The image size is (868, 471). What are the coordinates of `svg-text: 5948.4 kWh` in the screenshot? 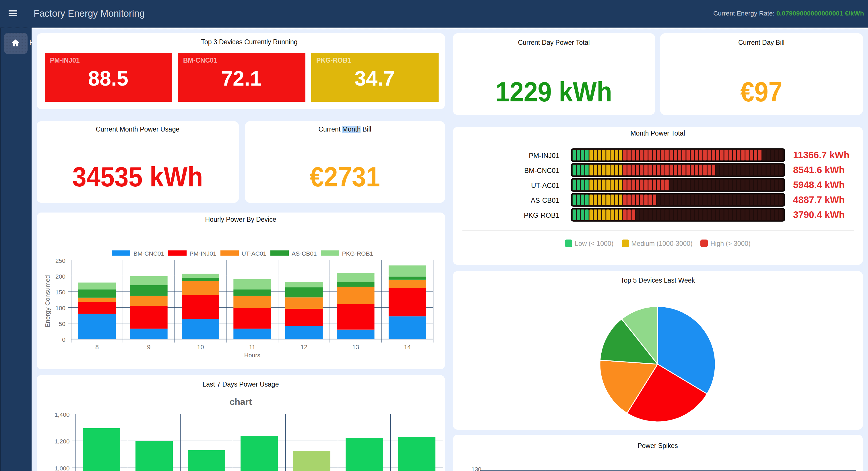 It's located at (819, 185).